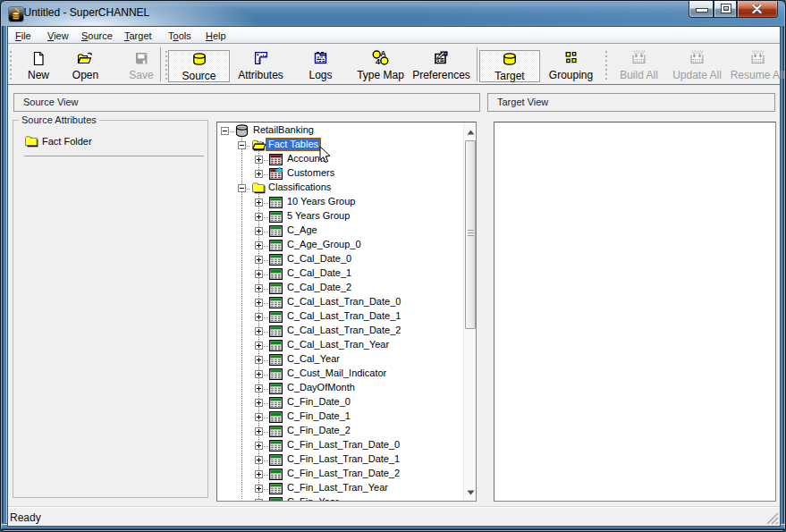 The height and width of the screenshot is (532, 786). I want to click on svg-text: 4, so click(377, 61).